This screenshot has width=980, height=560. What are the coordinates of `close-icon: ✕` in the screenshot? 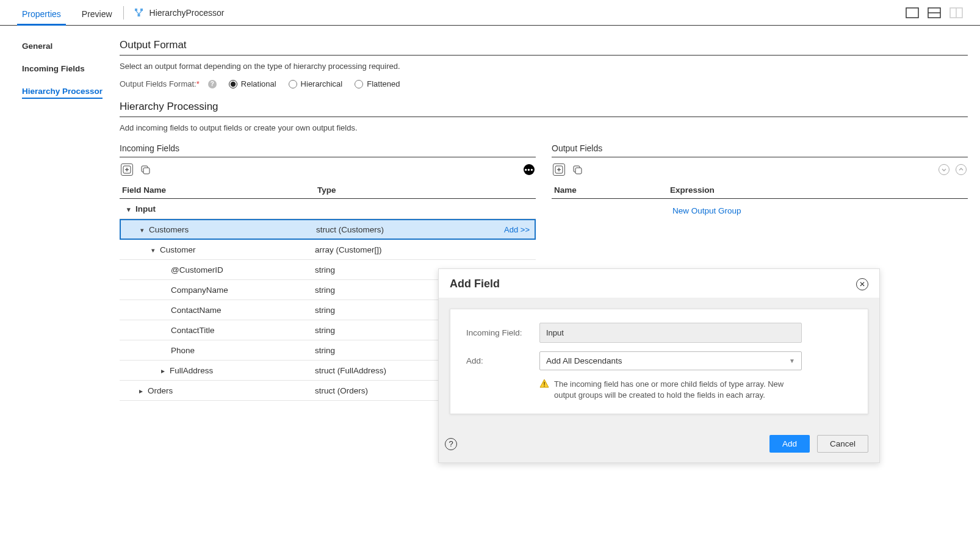 It's located at (862, 284).